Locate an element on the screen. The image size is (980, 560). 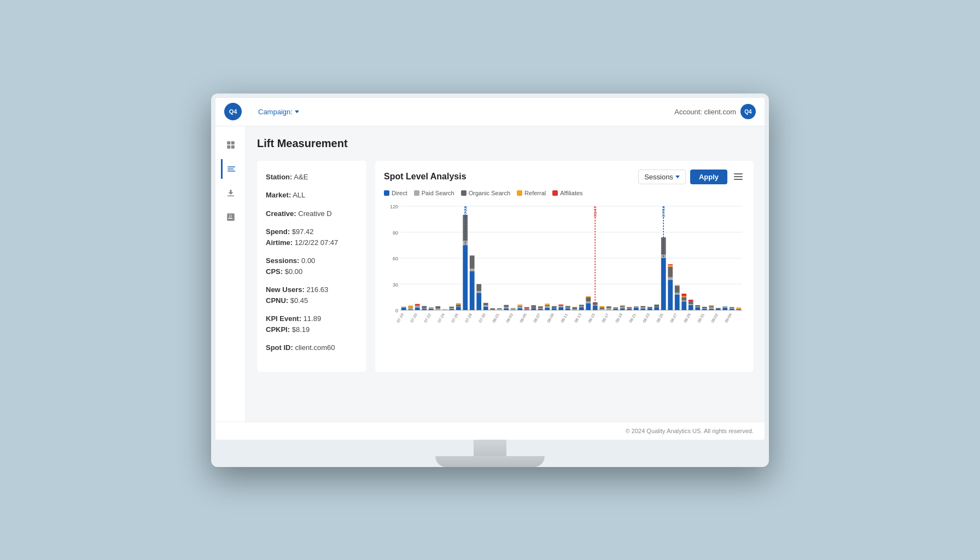
svg-text: 90 is located at coordinates (395, 232).